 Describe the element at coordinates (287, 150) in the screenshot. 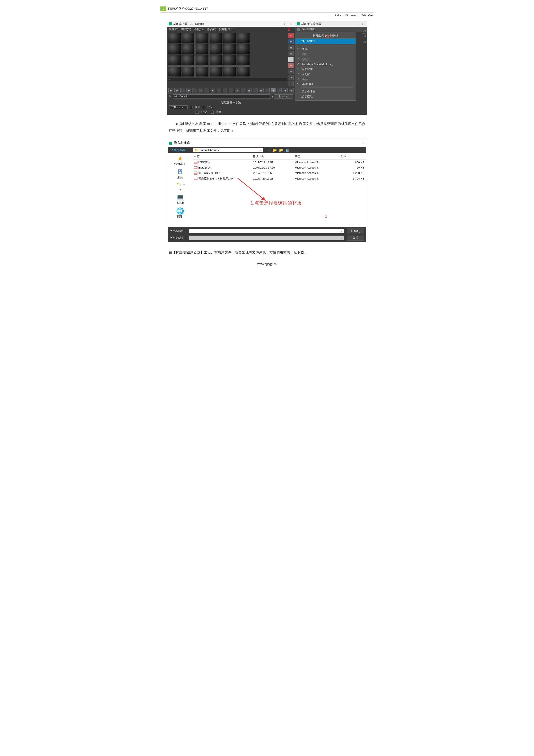

I see `view-mode-icon: ▦` at that location.